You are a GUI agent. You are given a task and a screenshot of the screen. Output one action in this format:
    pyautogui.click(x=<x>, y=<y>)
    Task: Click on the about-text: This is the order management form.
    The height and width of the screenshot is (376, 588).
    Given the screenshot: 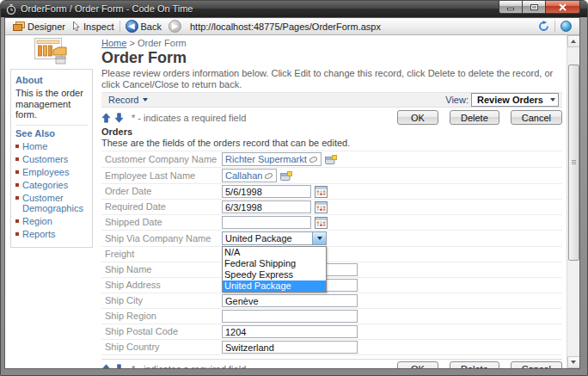 What is the action you would take?
    pyautogui.click(x=52, y=104)
    